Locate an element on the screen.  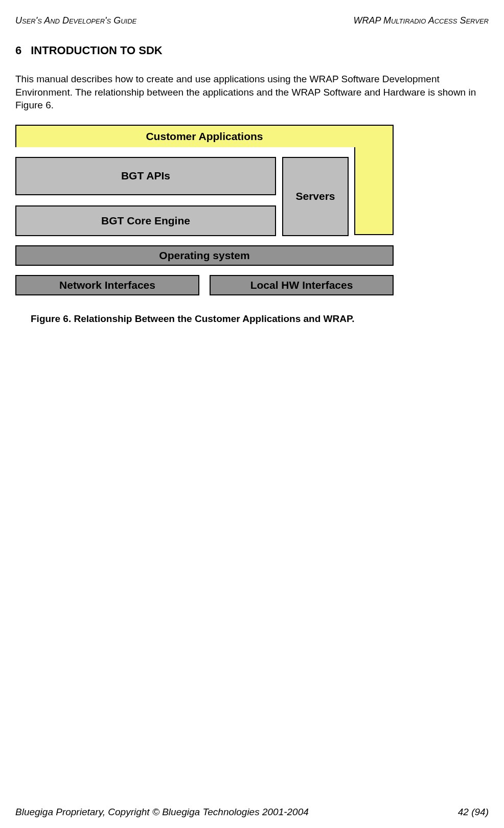
network-interfaces-box: Network Interfaces is located at coordinates (107, 285).